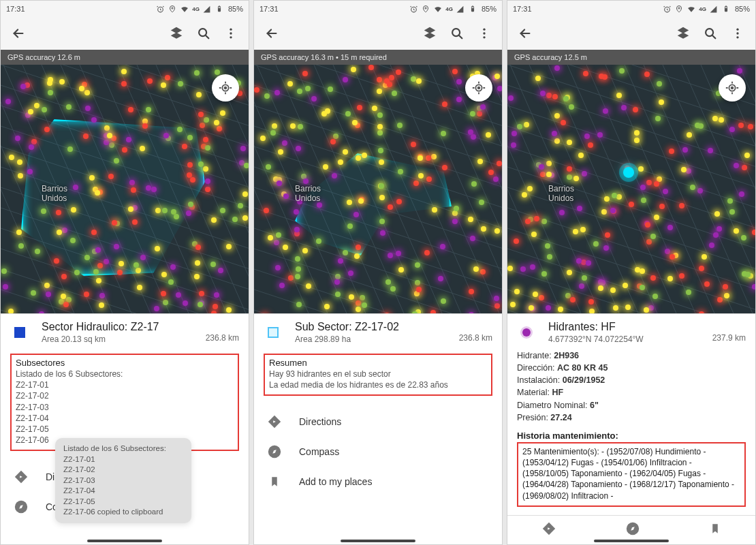 Image resolution: width=756 pixels, height=545 pixels. What do you see at coordinates (125, 385) in the screenshot?
I see `list-item: Z2-17-01` at bounding box center [125, 385].